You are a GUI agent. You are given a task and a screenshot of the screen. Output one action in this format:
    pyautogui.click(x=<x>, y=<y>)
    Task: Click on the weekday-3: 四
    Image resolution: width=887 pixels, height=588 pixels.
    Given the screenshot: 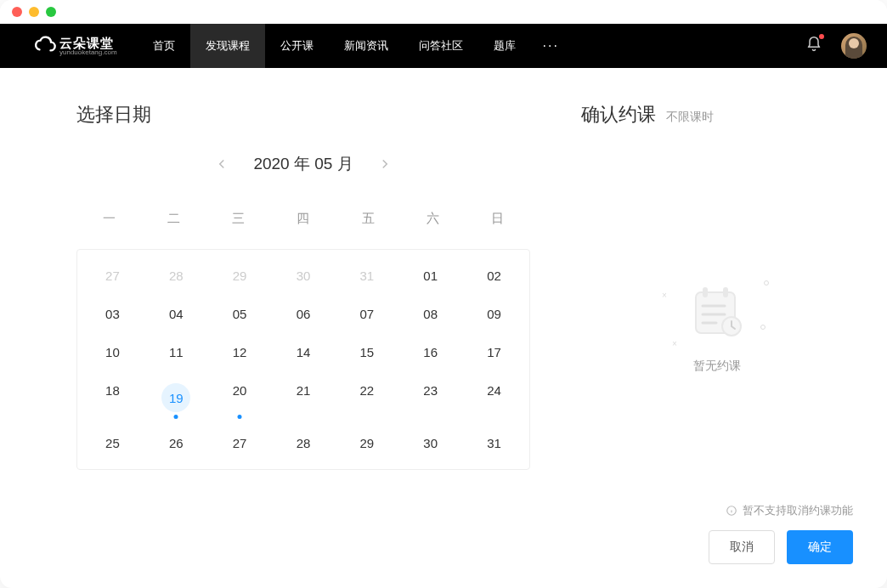 What is the action you would take?
    pyautogui.click(x=303, y=219)
    